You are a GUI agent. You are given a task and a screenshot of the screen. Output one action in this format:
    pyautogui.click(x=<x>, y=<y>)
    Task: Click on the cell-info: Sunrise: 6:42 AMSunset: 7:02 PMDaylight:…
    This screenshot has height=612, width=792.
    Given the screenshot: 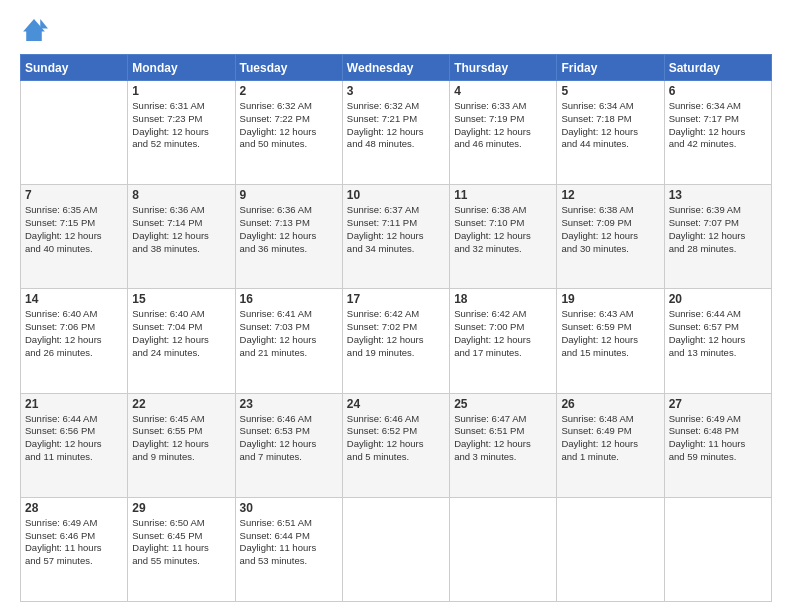 What is the action you would take?
    pyautogui.click(x=396, y=334)
    